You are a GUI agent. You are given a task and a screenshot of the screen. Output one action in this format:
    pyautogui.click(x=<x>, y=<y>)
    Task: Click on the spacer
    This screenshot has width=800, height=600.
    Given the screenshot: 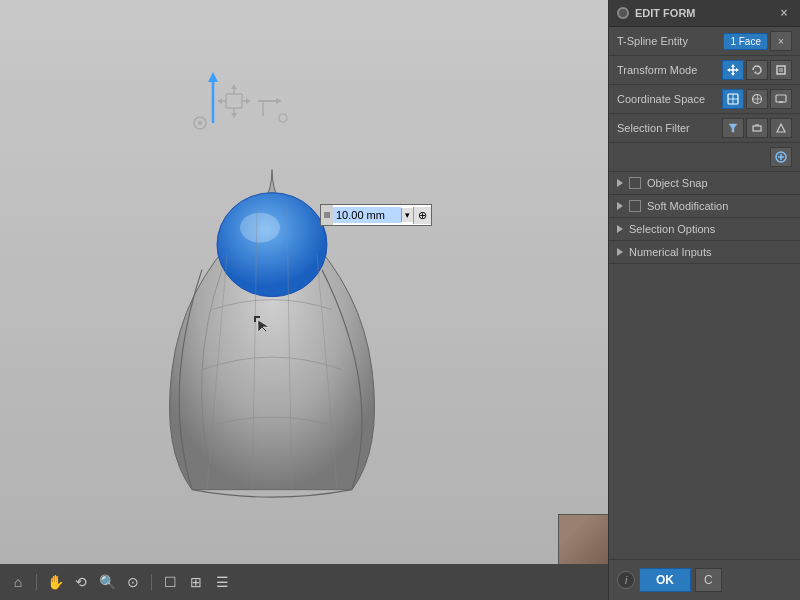 What is the action you would take?
    pyautogui.click(x=704, y=412)
    